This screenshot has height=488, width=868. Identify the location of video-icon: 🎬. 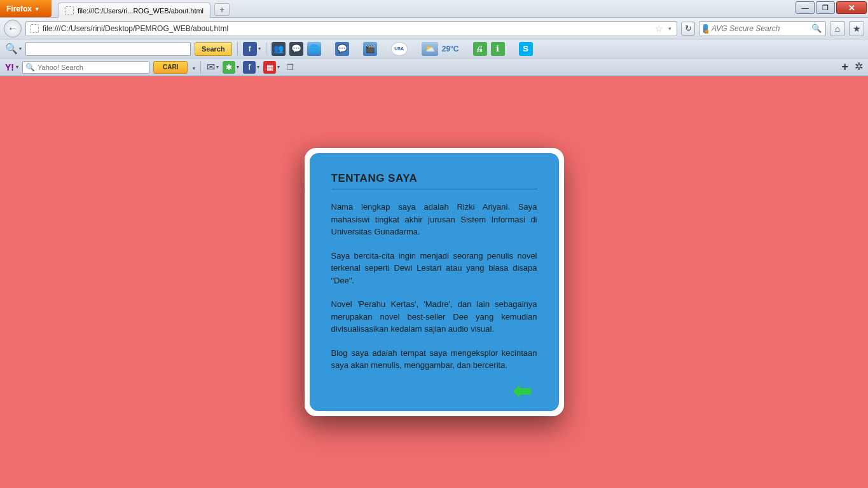
(370, 49).